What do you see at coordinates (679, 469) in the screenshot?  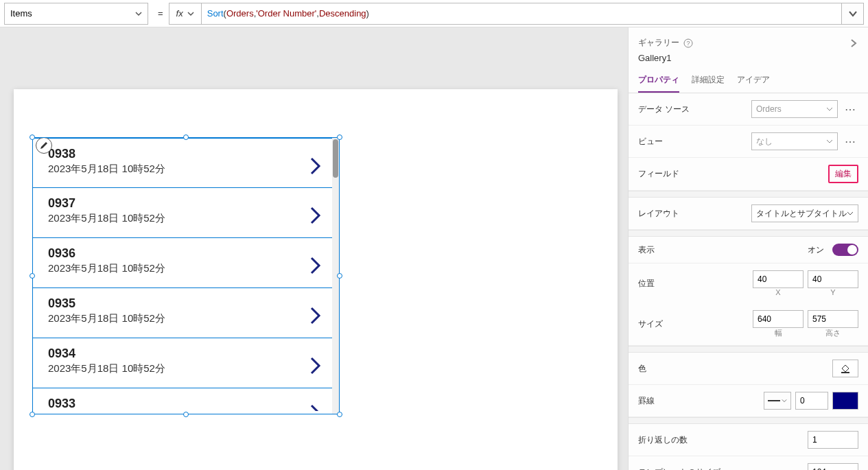 I see `template-size-label: テンプレートのサイズ` at bounding box center [679, 469].